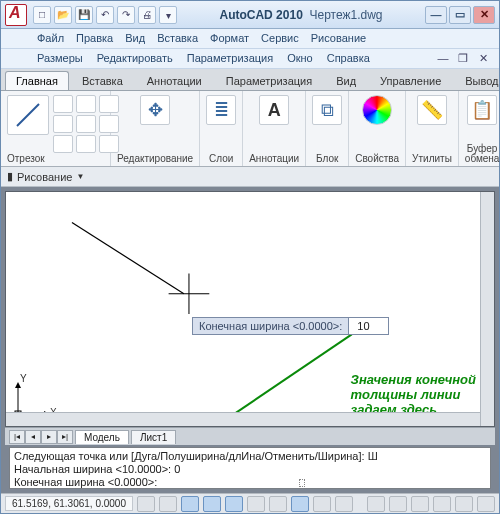  What do you see at coordinates (322, 504) in the screenshot?
I see `status-lwt-button` at bounding box center [322, 504].